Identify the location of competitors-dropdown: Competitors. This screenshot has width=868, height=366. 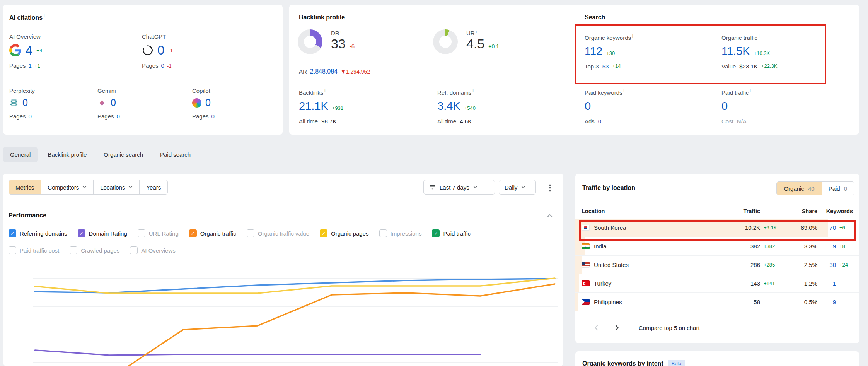
(67, 187).